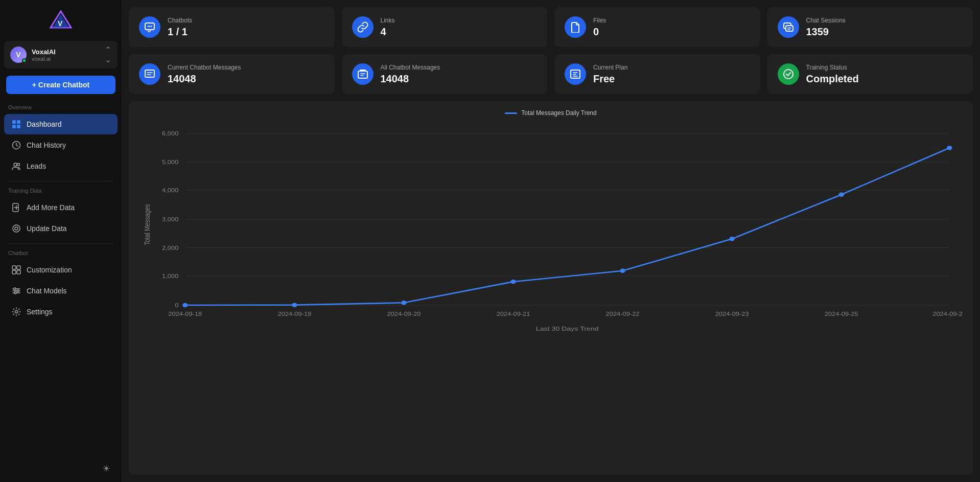 This screenshot has height=482, width=980. What do you see at coordinates (171, 133) in the screenshot?
I see `svg-text: 6,000` at bounding box center [171, 133].